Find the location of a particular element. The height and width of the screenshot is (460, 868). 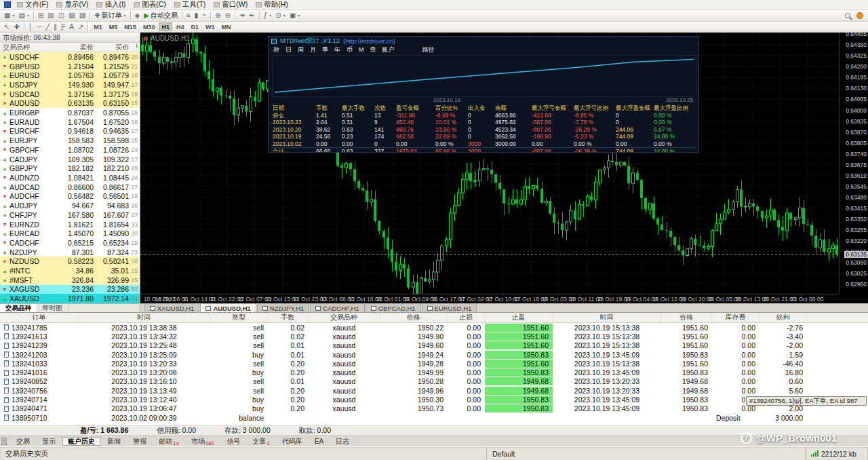

indicators-button: ƒ▾ is located at coordinates (268, 16).